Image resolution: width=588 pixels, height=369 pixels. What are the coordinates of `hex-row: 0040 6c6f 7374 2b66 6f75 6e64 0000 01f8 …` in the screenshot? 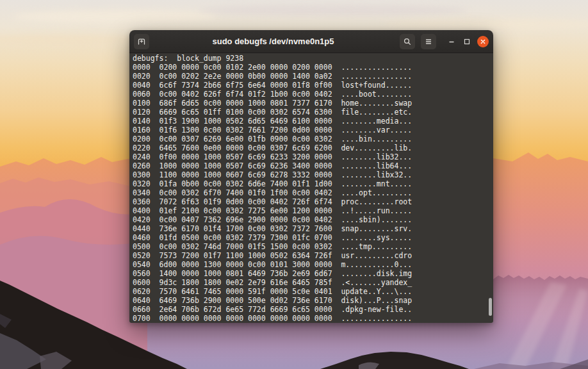 It's located at (313, 85).